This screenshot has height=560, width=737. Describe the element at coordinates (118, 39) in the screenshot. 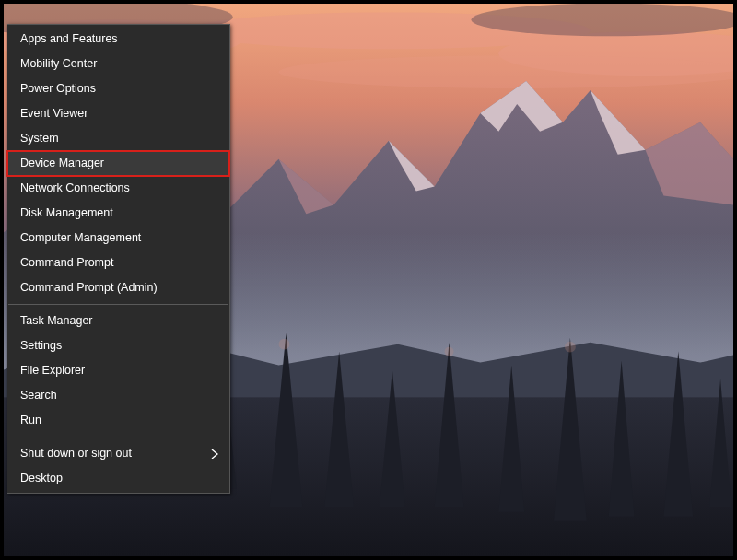

I see `menu-item-apps-features: Apps and Features` at that location.